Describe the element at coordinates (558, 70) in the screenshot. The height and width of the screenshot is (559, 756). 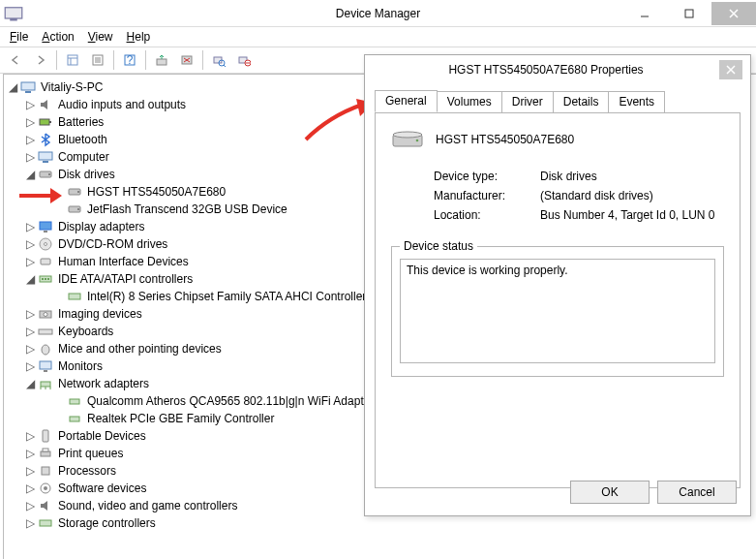
I see `dialog-title-bar: HGST HTS545050A7E680 Properties` at that location.